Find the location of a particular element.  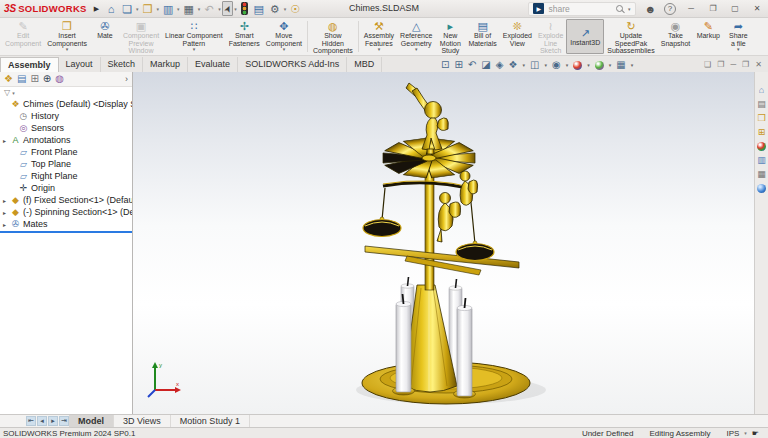

mdi-restore-icon: ❐ is located at coordinates (746, 64).